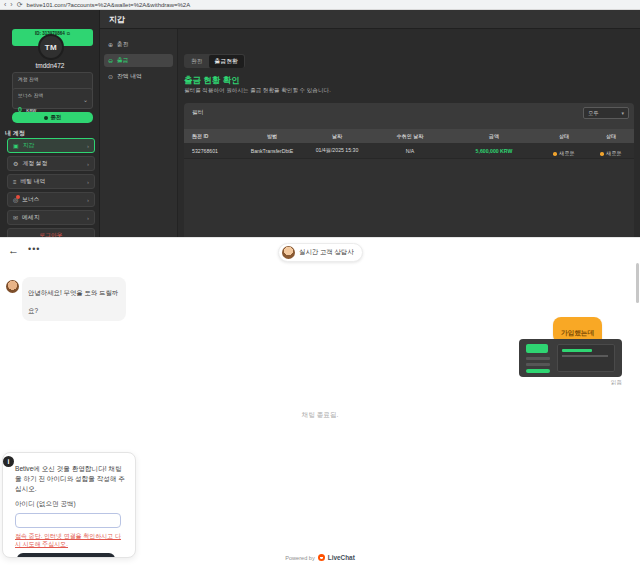 This screenshot has height=569, width=640. What do you see at coordinates (494, 136) in the screenshot?
I see `column-header-amount: 금액` at bounding box center [494, 136].